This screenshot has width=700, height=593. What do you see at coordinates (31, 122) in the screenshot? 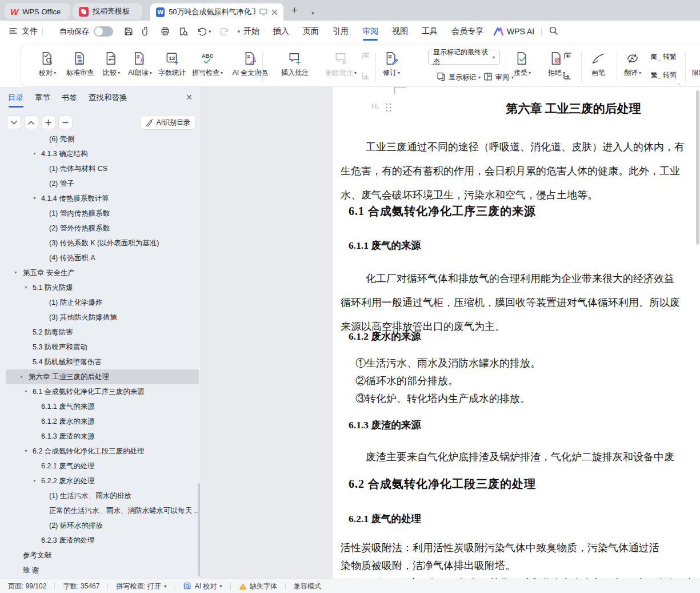
I see `toc-previous-button` at bounding box center [31, 122].